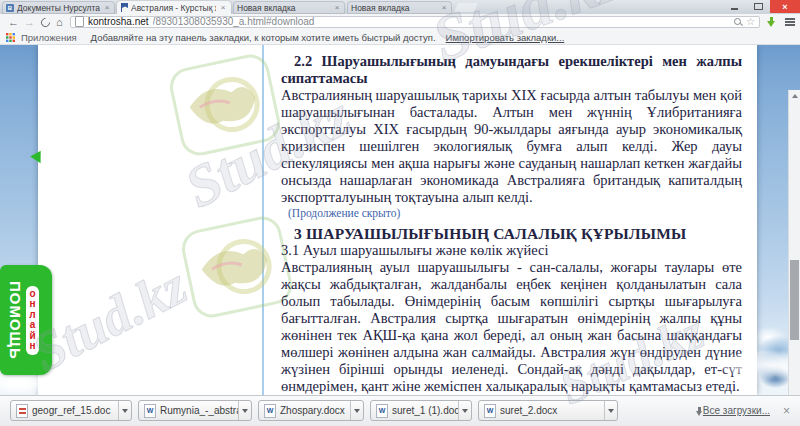  Describe the element at coordinates (512, 70) in the screenshot. I see `section-2-2-heading: 2.2 Шаруашылығының дамуындағы ерекшелікт…` at that location.